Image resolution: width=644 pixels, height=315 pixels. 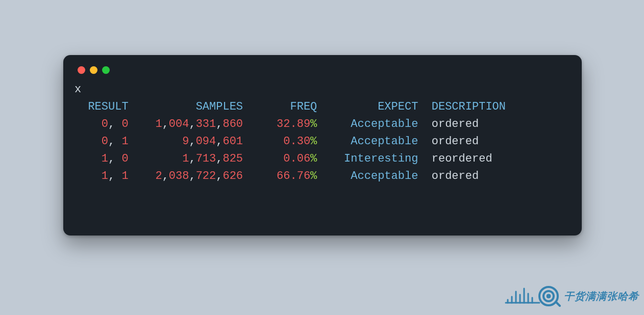 I want to click on window-titlebar, so click(x=323, y=72).